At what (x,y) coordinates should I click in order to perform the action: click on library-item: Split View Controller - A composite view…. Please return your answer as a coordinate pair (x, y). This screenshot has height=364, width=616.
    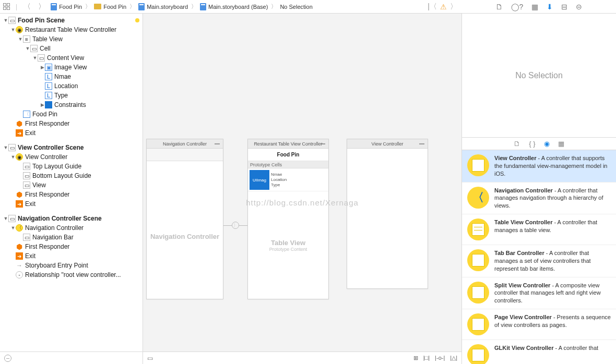
    Looking at the image, I should click on (539, 294).